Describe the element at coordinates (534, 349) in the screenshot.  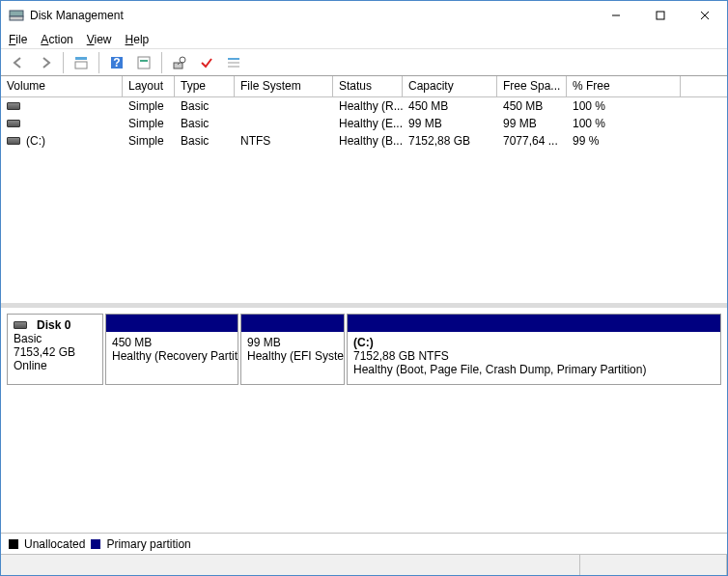
I see `partition: (C:) 7152,88 GB NTFS Healthy (Boot, Page…` at that location.